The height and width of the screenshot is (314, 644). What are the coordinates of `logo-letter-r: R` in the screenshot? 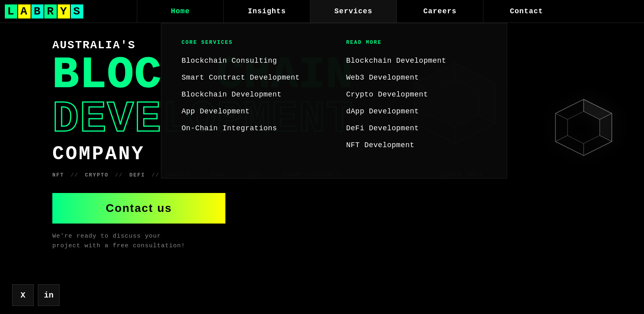 It's located at (51, 11).